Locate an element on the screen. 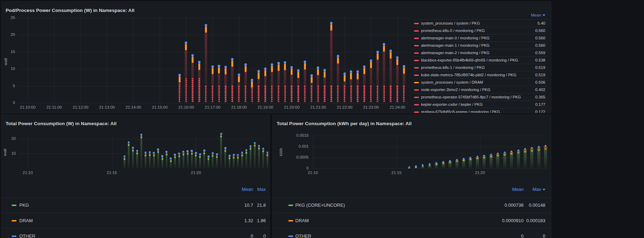 The width and height of the screenshot is (644, 238). legend-max-value: 21.8 is located at coordinates (250, 205).